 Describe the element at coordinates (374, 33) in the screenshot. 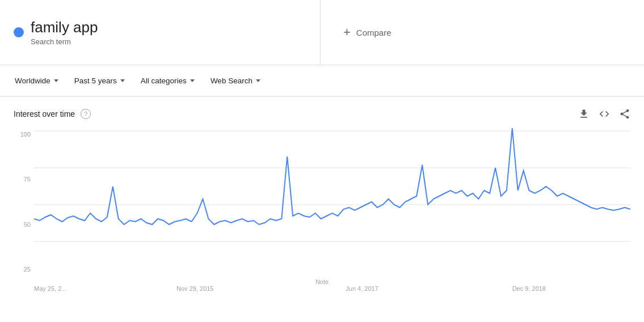

I see `compare-label: Compare` at that location.